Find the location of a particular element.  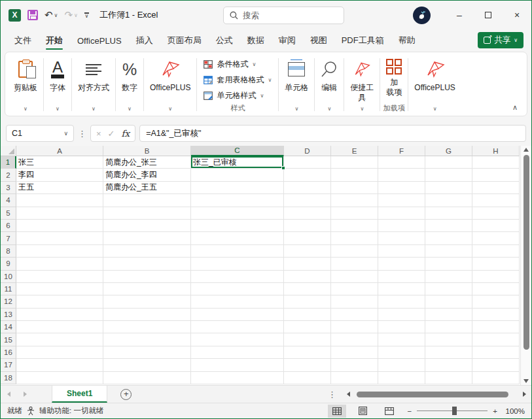

cell-B4 is located at coordinates (147, 200).